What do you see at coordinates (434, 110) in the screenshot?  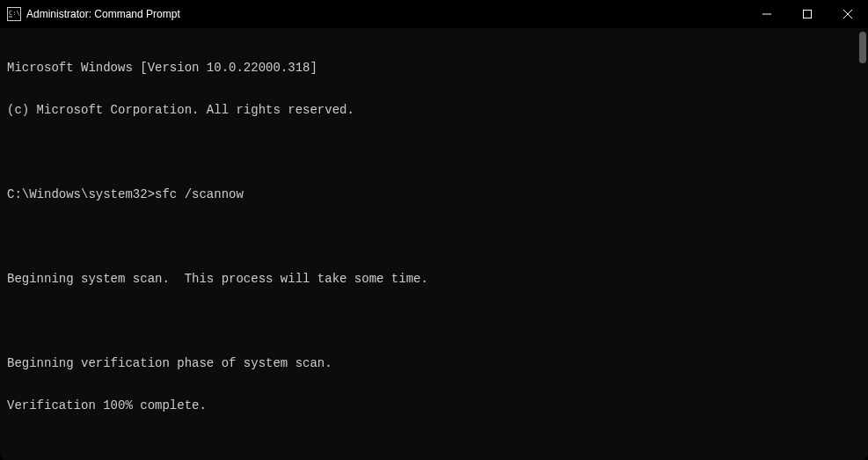 I see `output-line: (c) Microsoft Corporation. All rights re…` at bounding box center [434, 110].